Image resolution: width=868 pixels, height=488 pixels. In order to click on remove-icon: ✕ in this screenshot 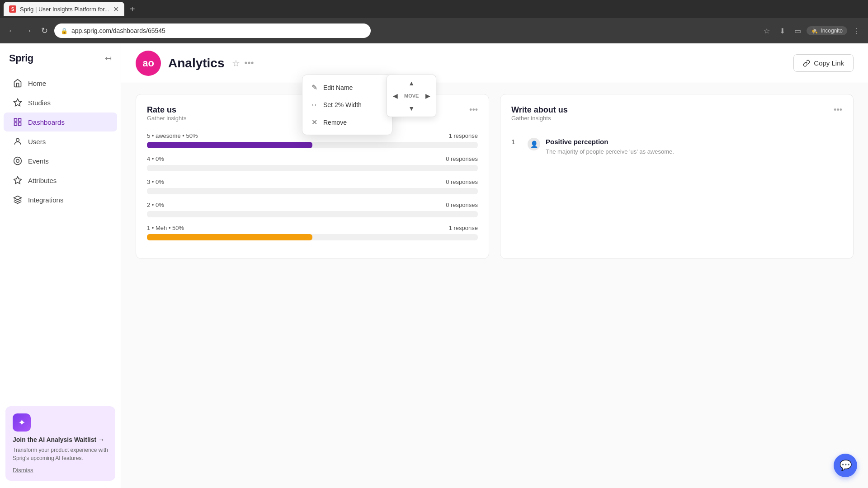, I will do `click(314, 122)`.